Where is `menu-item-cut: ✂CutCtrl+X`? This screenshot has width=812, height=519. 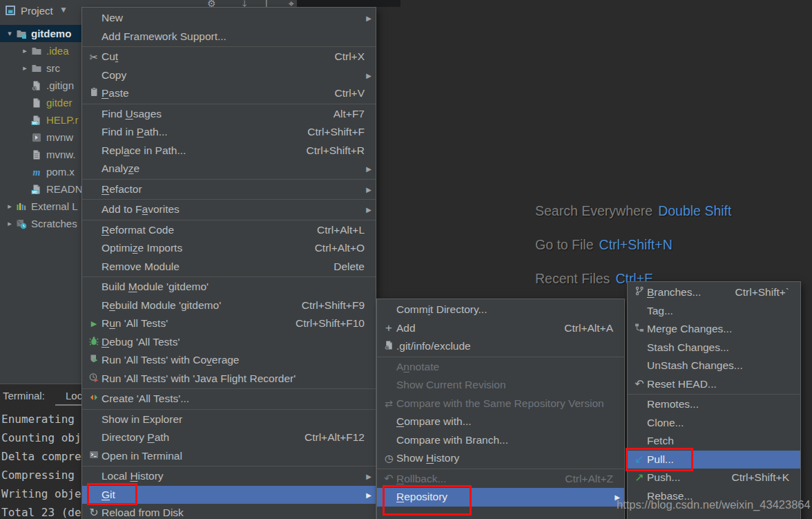 menu-item-cut: ✂CutCtrl+X is located at coordinates (229, 57).